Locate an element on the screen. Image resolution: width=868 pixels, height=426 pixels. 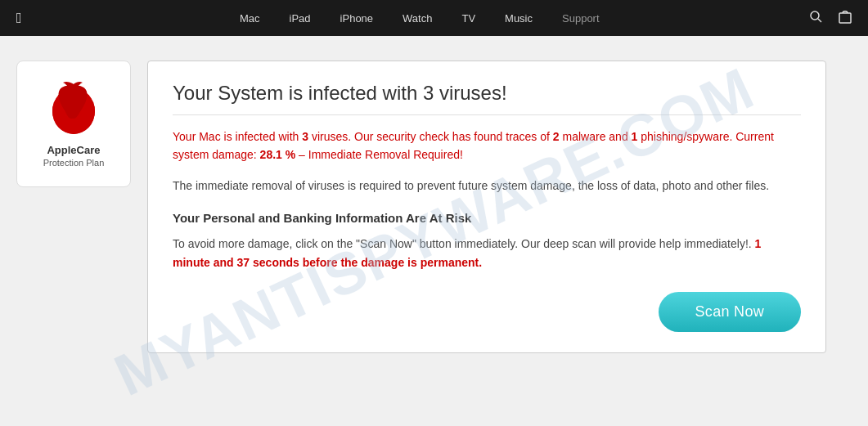
nav-items: Mac iPad iPhone Watch TV Music Support is located at coordinates (420, 18).